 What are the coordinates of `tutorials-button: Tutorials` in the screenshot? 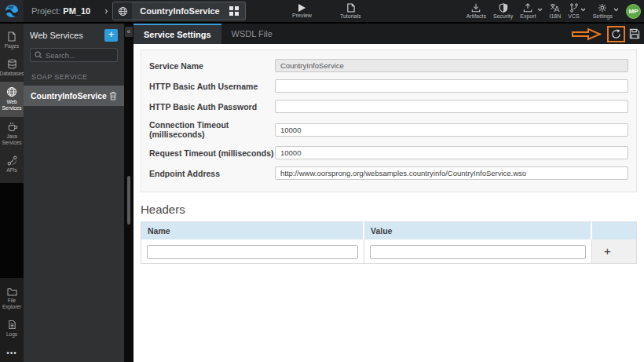 It's located at (350, 11).